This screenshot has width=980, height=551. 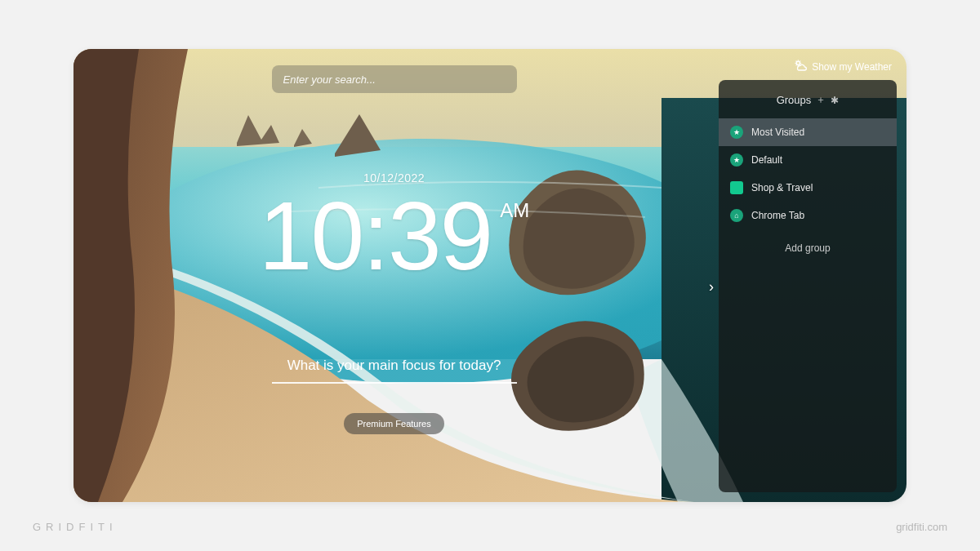 I want to click on group-item-label: Shop & Travel, so click(x=782, y=188).